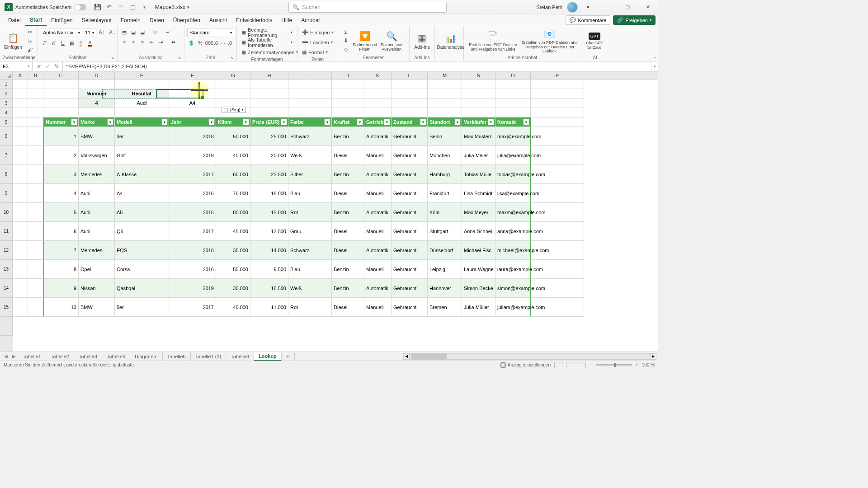 Image resolution: width=868 pixels, height=488 pixels. I want to click on cell: Q6, so click(142, 231).